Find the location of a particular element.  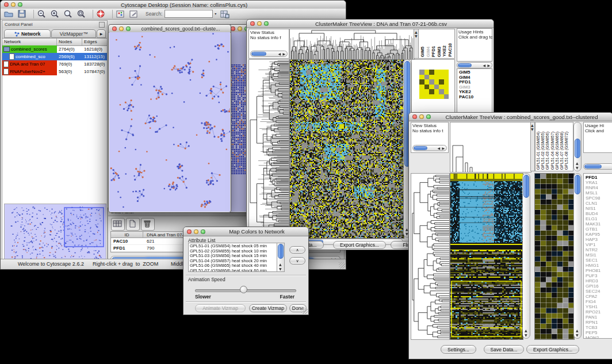

col-edges: Edges is located at coordinates (94, 42).